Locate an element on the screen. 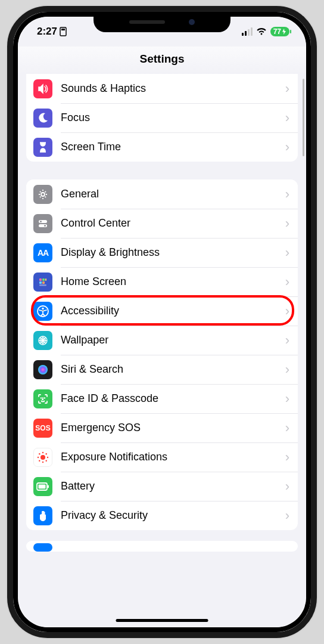 Image resolution: width=324 pixels, height=644 pixels. wallpaper-icon is located at coordinates (43, 340).